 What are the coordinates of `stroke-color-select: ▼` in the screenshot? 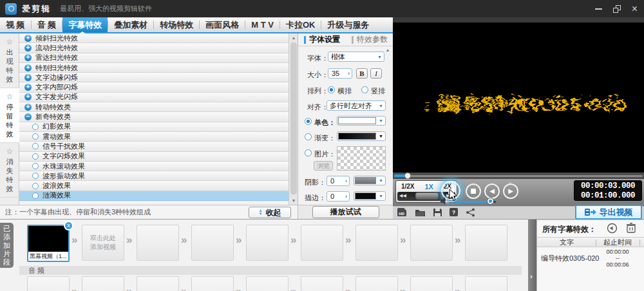 It's located at (370, 196).